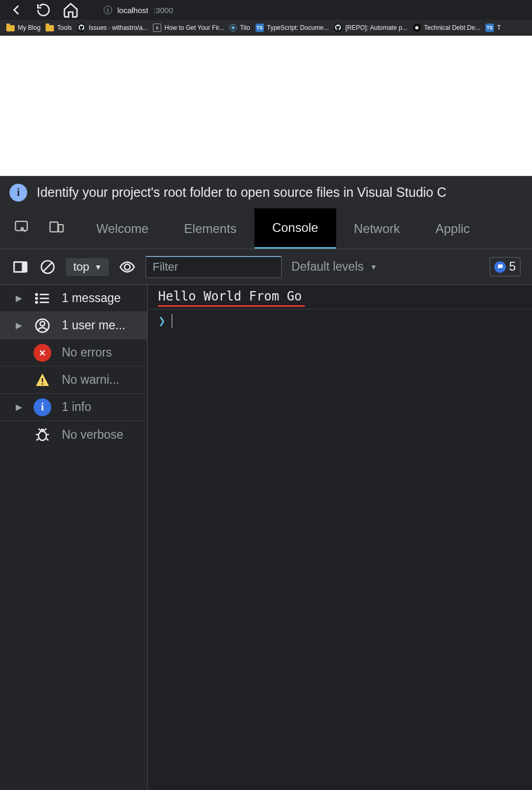 Image resolution: width=532 pixels, height=790 pixels. I want to click on tab-elements: Elements, so click(210, 228).